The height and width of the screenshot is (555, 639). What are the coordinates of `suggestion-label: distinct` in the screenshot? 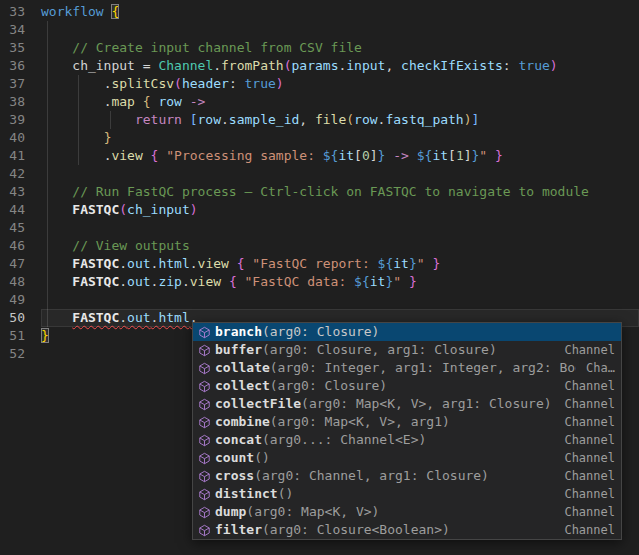 It's located at (246, 494).